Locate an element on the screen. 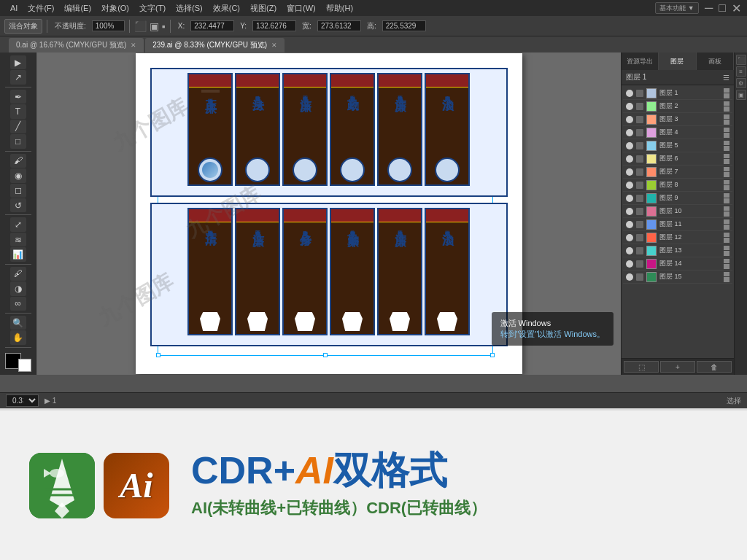  direct-selection-tool: ↗ is located at coordinates (18, 77).